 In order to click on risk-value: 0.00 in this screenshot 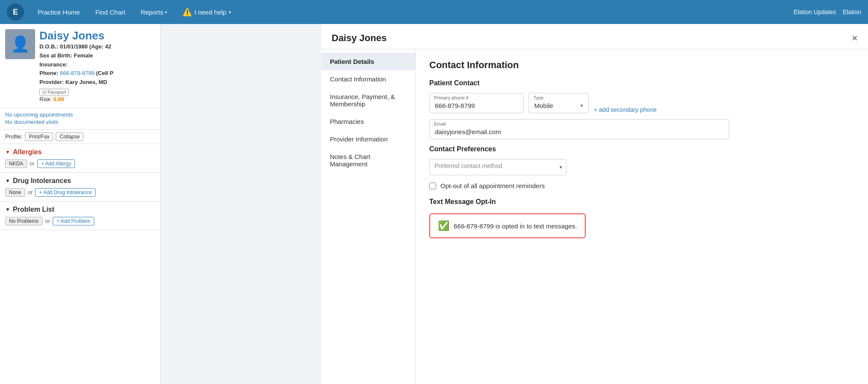, I will do `click(59, 99)`.